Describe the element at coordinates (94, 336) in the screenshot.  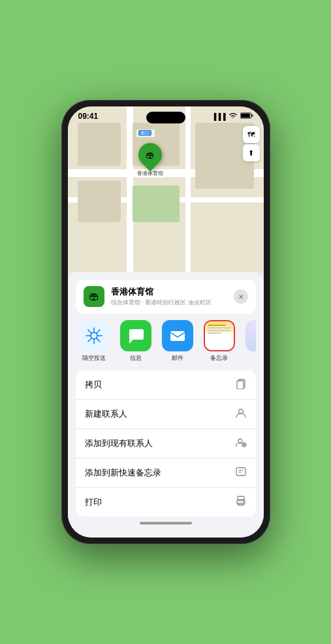
I see `airdrop-icon` at that location.